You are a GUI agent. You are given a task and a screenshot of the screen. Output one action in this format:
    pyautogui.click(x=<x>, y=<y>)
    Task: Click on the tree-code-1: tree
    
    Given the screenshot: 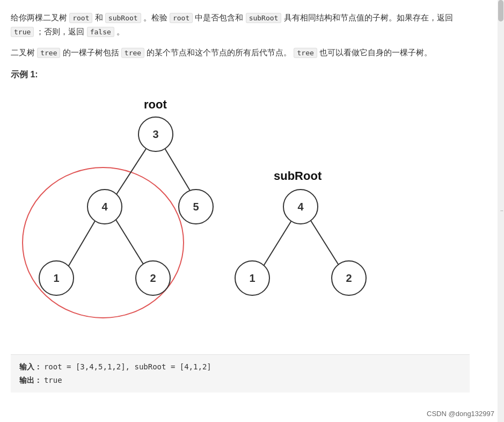 What is the action you would take?
    pyautogui.click(x=48, y=53)
    